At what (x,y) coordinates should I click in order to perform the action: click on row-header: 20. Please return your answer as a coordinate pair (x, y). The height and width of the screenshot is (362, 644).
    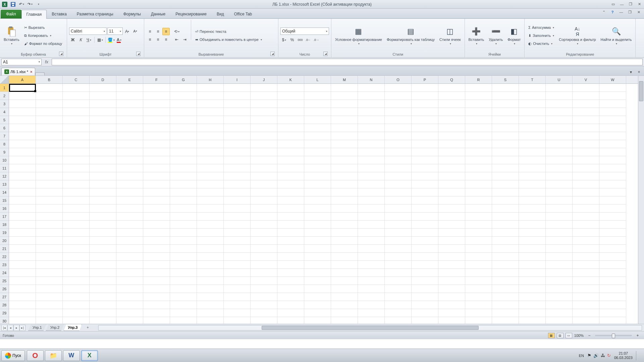
    Looking at the image, I should click on (4, 241).